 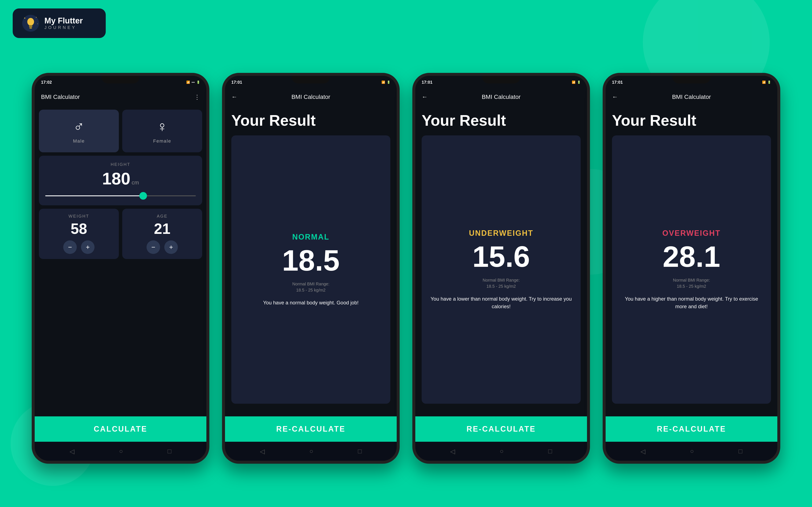 I want to click on age-minus: −, so click(x=153, y=247).